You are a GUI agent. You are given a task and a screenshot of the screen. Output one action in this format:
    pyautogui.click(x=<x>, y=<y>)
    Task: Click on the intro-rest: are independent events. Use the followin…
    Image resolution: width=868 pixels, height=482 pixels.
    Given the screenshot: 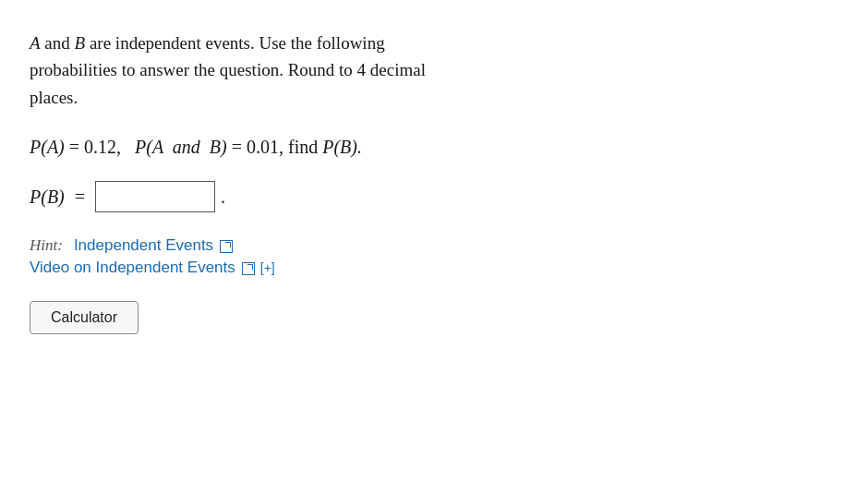 What is the action you would take?
    pyautogui.click(x=237, y=42)
    